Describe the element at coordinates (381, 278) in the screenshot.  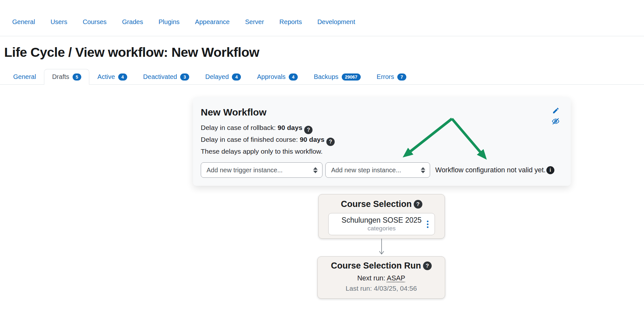
I see `course-selection-run-node: Course Selection Run ? Next run: ASAP La…` at that location.